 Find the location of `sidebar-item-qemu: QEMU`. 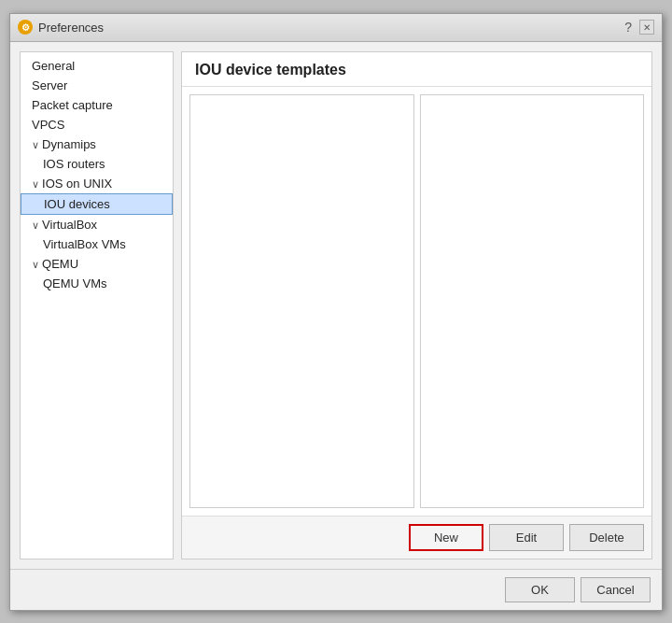

sidebar-item-qemu: QEMU is located at coordinates (97, 263).